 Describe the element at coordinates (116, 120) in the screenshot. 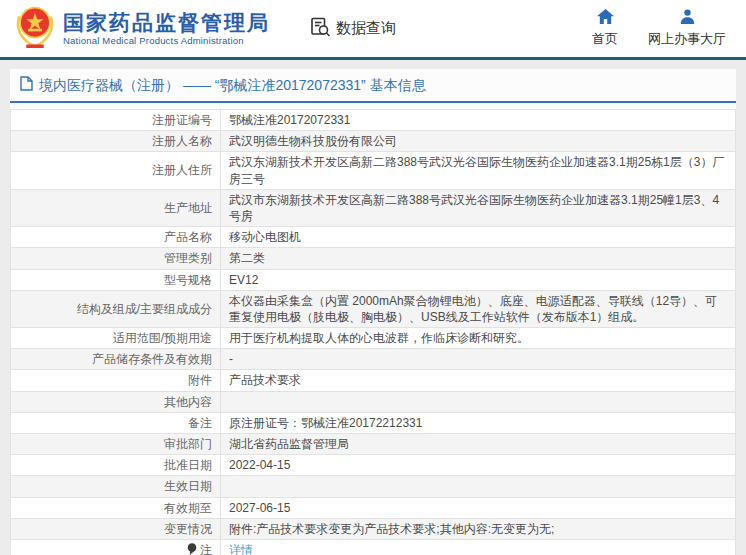

I see `row-label: 注册证编号` at that location.